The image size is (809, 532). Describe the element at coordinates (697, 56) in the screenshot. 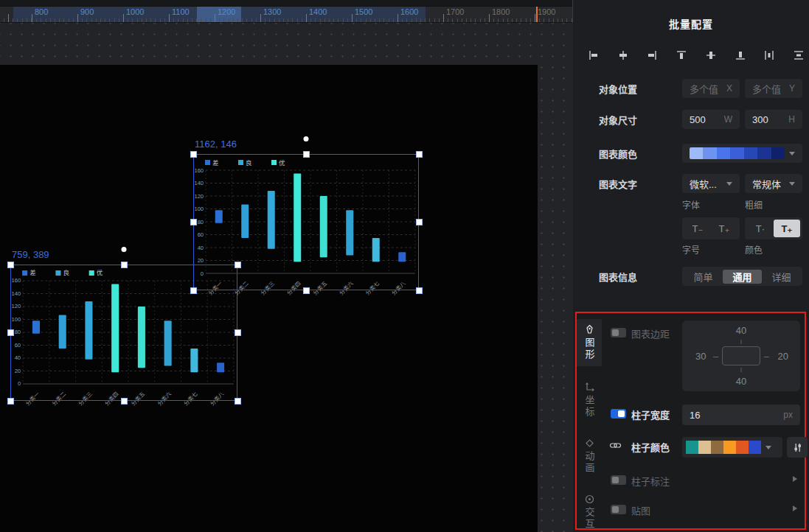

I see `align-toolbar` at that location.